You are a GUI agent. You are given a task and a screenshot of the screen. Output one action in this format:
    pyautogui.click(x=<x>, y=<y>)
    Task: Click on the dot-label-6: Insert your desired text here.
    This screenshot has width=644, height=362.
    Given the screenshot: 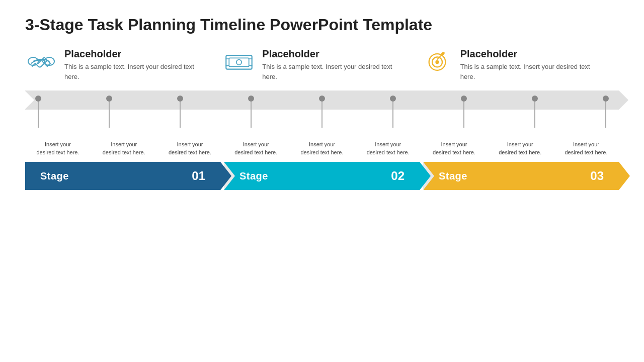 What is the action you would take?
    pyautogui.click(x=454, y=149)
    